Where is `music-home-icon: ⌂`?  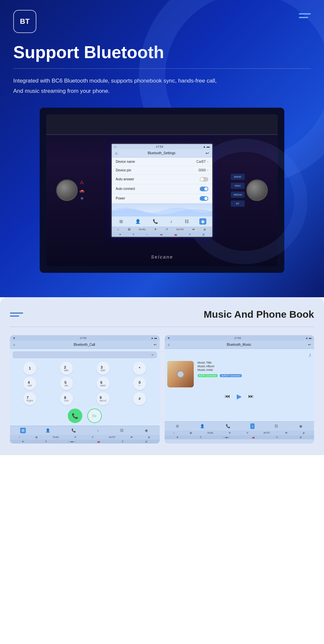
music-home-icon: ⌂ is located at coordinates (169, 345).